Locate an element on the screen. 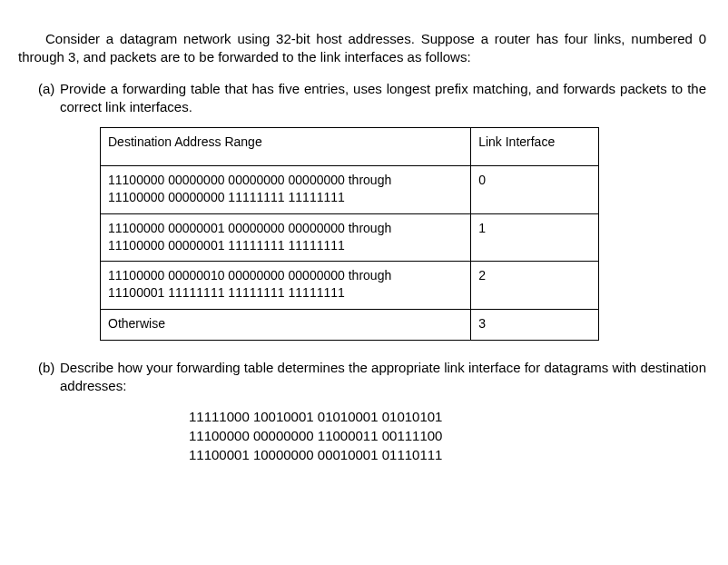 The image size is (728, 565). cell-link: 2 is located at coordinates (536, 285).